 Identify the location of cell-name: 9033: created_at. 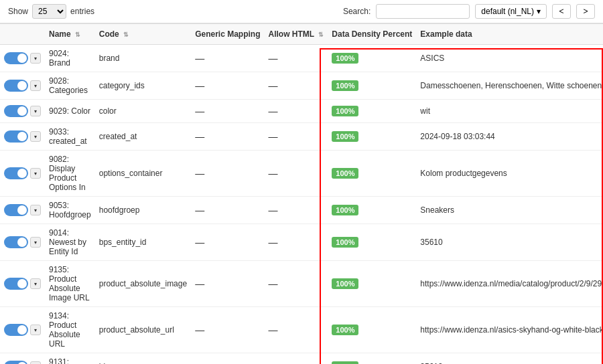
(70, 136).